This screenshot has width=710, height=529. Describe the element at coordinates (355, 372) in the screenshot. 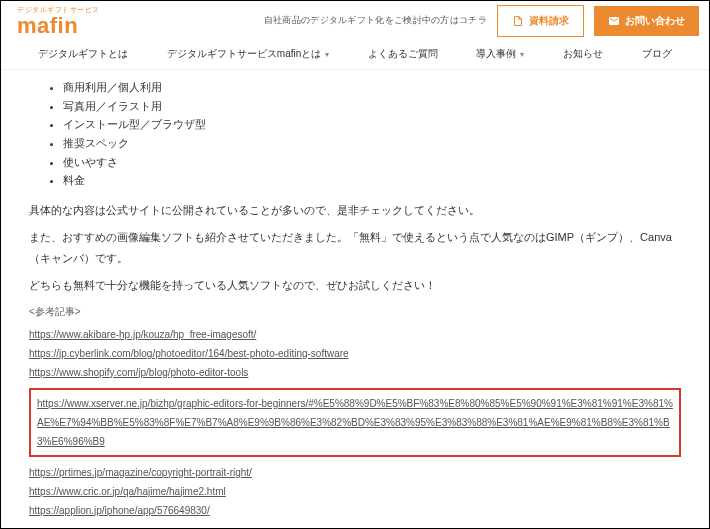

I see `reference-link: https://www.shopify.com/jp/blog/photo-ed…` at that location.